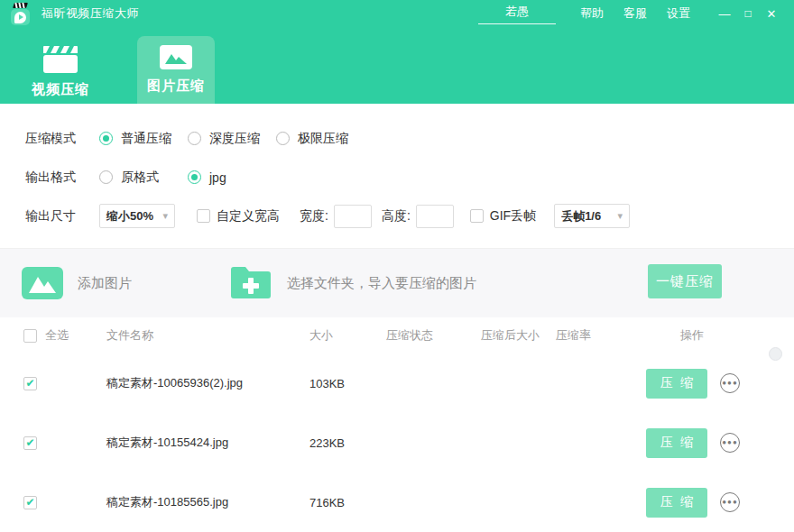  I want to click on header-action: 操作, so click(720, 335).